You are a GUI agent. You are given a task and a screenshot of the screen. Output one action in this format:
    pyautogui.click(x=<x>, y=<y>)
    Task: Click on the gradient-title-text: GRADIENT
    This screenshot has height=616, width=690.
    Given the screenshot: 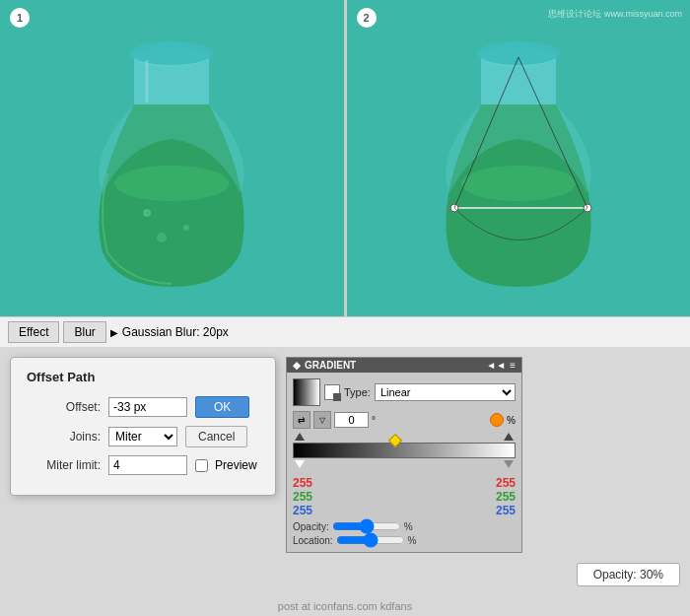 What is the action you would take?
    pyautogui.click(x=330, y=365)
    